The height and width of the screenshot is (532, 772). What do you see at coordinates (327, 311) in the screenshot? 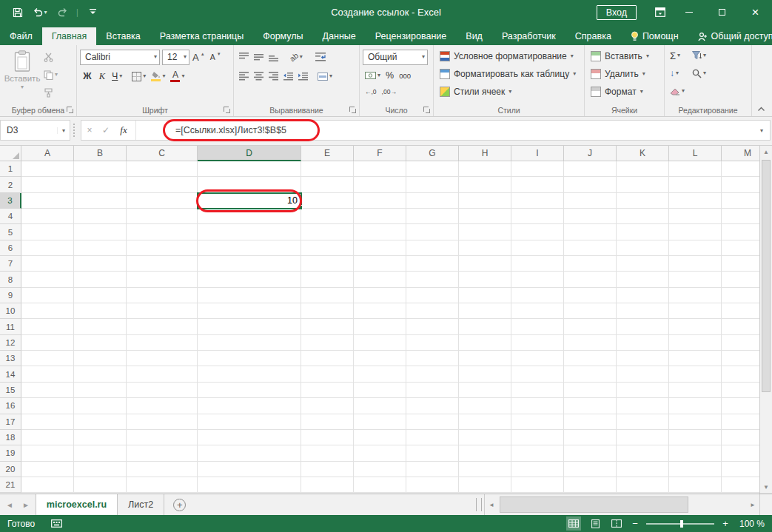
I see `cell-E10` at bounding box center [327, 311].